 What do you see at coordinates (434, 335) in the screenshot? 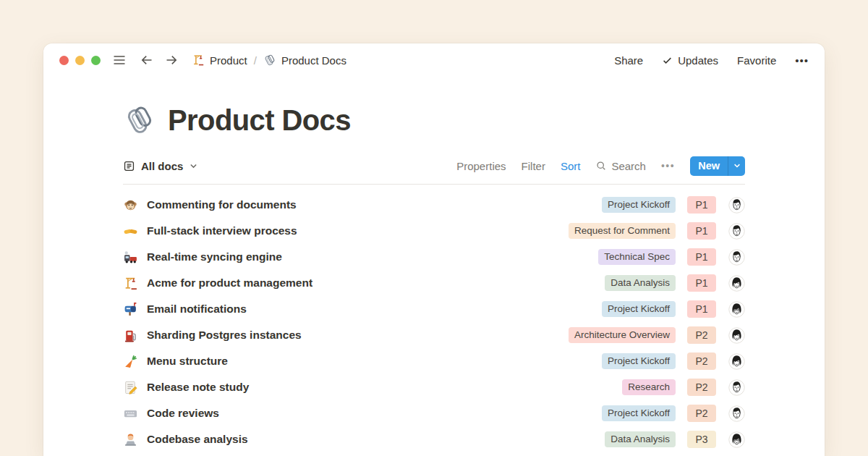
I see `table-row: Sharding Postgres instances Architecture…` at bounding box center [434, 335].